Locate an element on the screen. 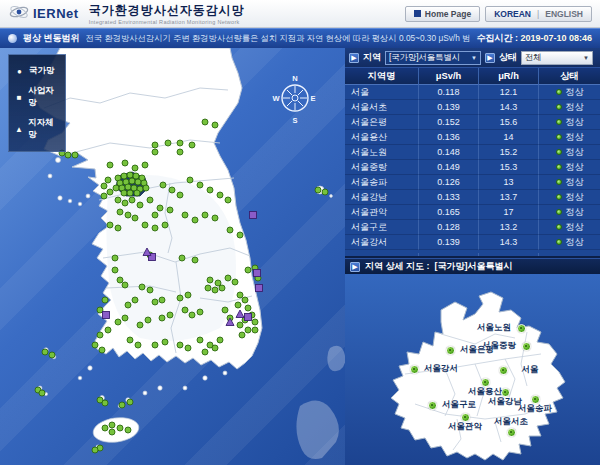 This screenshot has width=600, height=465. table-row: 서울강남0.13313.7정상 is located at coordinates (472, 198).